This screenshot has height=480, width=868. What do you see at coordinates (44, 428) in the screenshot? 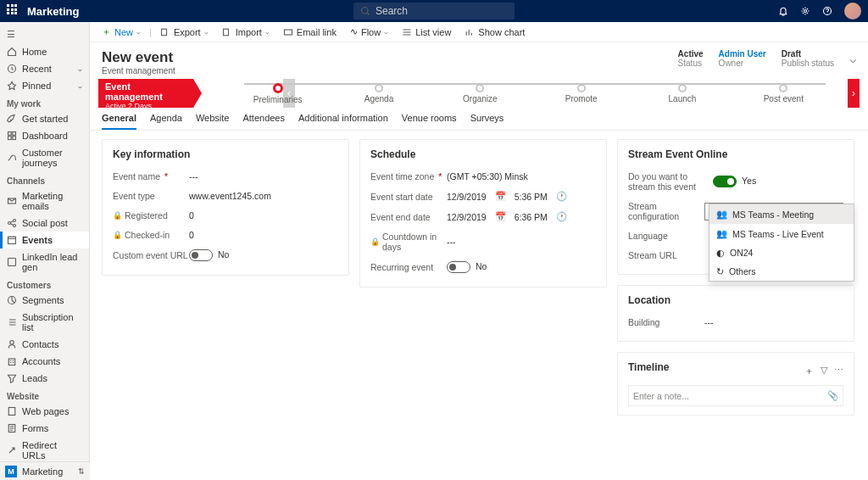
I see `nav-forms: Forms` at bounding box center [44, 428].